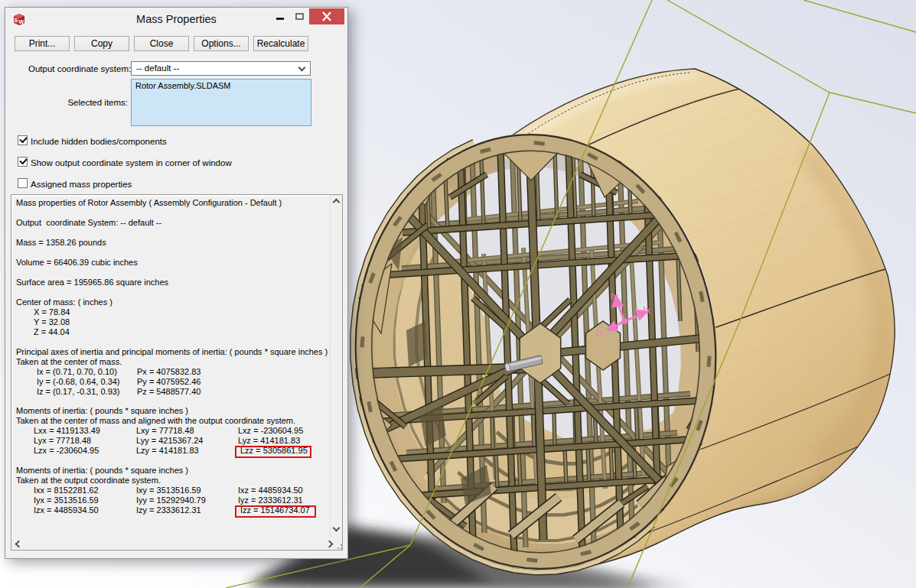 The height and width of the screenshot is (588, 916). I want to click on svg-text: S, so click(15, 20).